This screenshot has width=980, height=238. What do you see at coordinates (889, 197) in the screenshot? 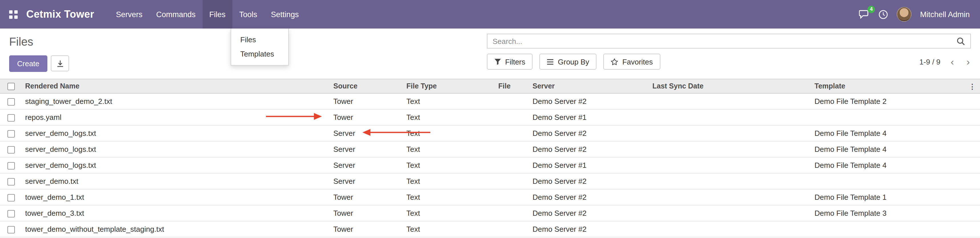
I see `cell-template: Demo File Template 1` at bounding box center [889, 197].